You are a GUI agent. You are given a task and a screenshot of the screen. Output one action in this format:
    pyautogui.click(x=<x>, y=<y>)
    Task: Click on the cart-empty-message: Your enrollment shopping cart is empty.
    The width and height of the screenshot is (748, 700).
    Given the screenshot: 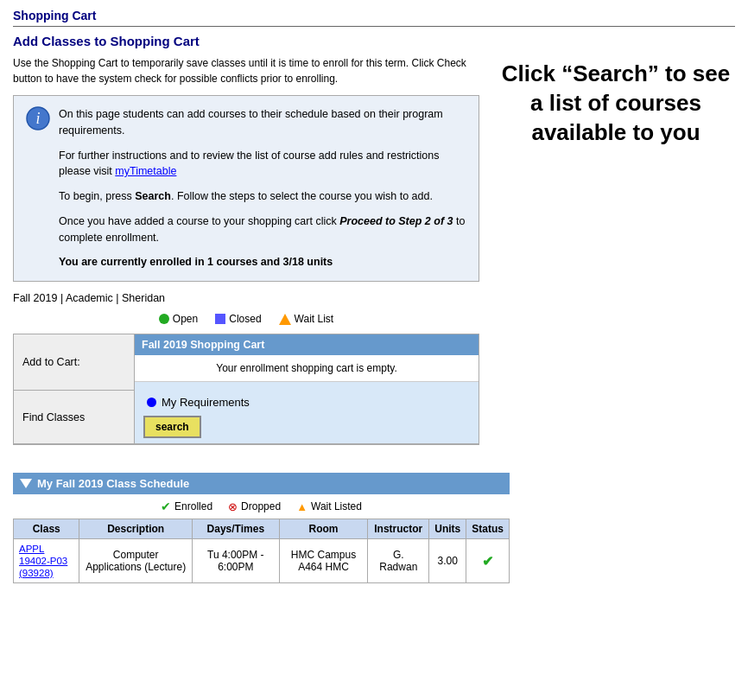 What is the action you would take?
    pyautogui.click(x=307, y=368)
    